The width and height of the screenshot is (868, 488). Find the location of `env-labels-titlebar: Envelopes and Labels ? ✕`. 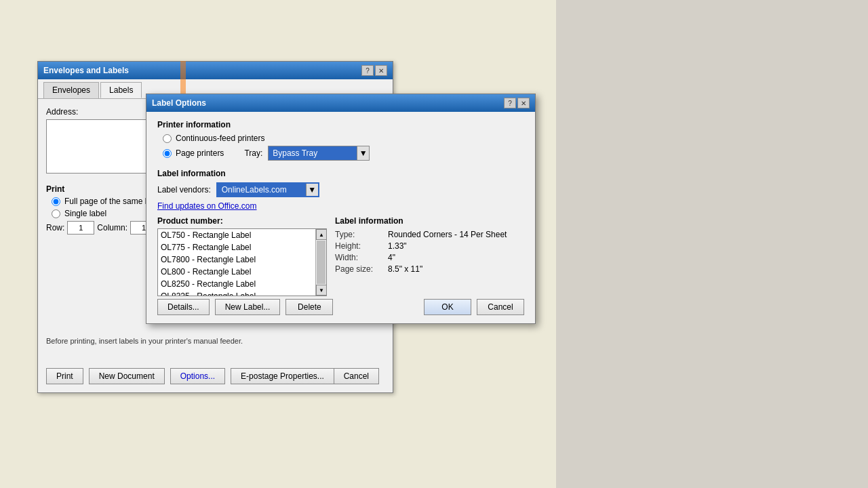

env-labels-titlebar: Envelopes and Labels ? ✕ is located at coordinates (216, 70).